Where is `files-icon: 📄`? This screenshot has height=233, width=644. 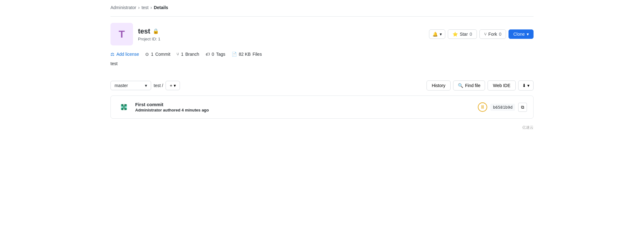
files-icon: 📄 is located at coordinates (234, 54).